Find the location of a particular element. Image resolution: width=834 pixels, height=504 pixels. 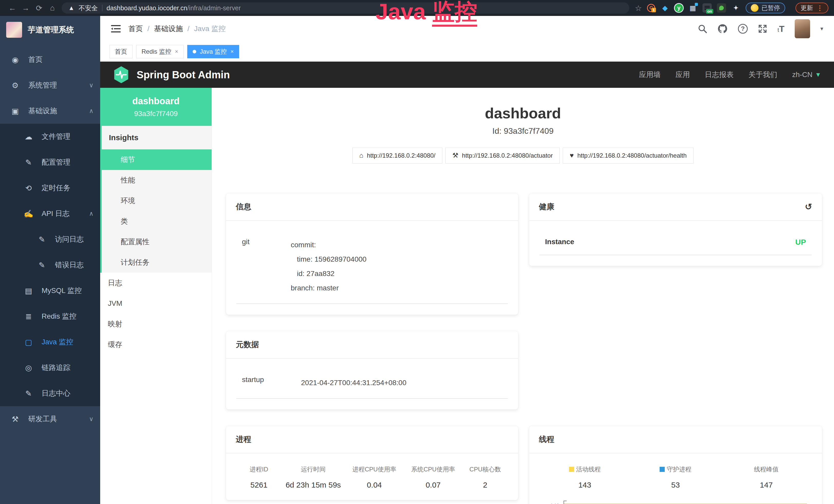

sidebar-item-log-center: ✎ 日志中心 is located at coordinates (50, 393).